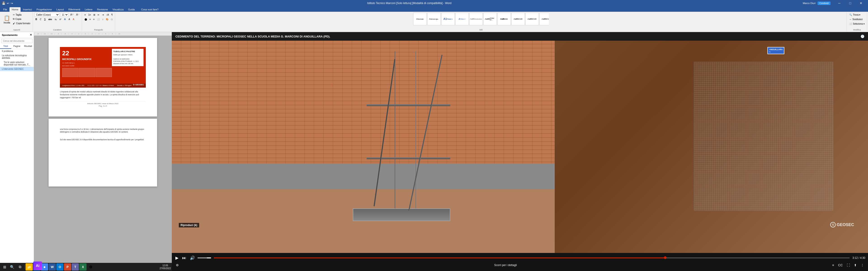 Image resolution: width=868 pixels, height=271 pixels. Describe the element at coordinates (52, 267) in the screenshot. I see `taskbar-word: W` at that location.